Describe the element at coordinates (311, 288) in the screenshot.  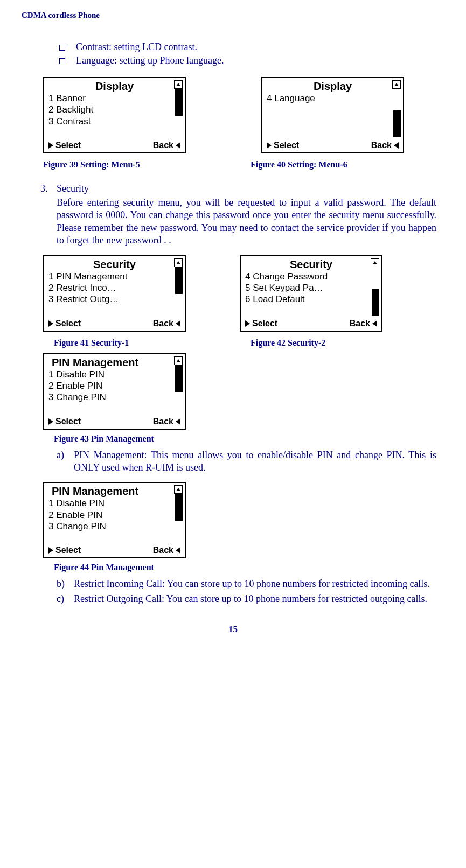
I see `lcd-line: 5 Set Keypad Pa…` at that location.